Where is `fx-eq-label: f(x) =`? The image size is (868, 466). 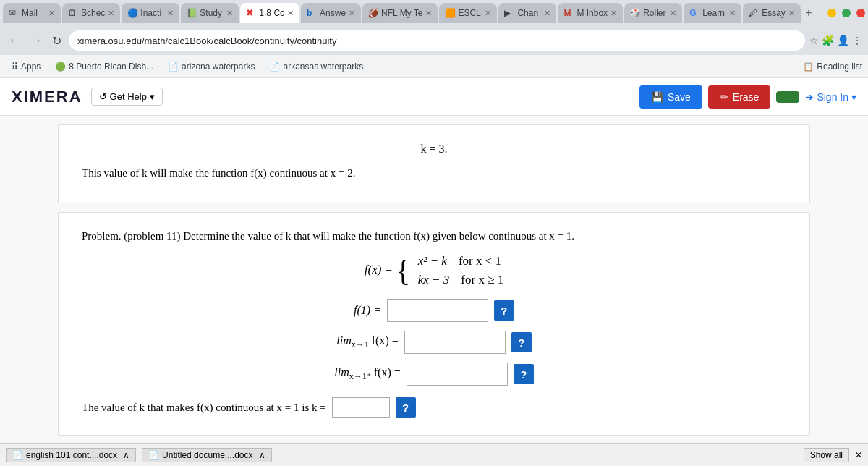 fx-eq-label: f(x) = is located at coordinates (380, 269).